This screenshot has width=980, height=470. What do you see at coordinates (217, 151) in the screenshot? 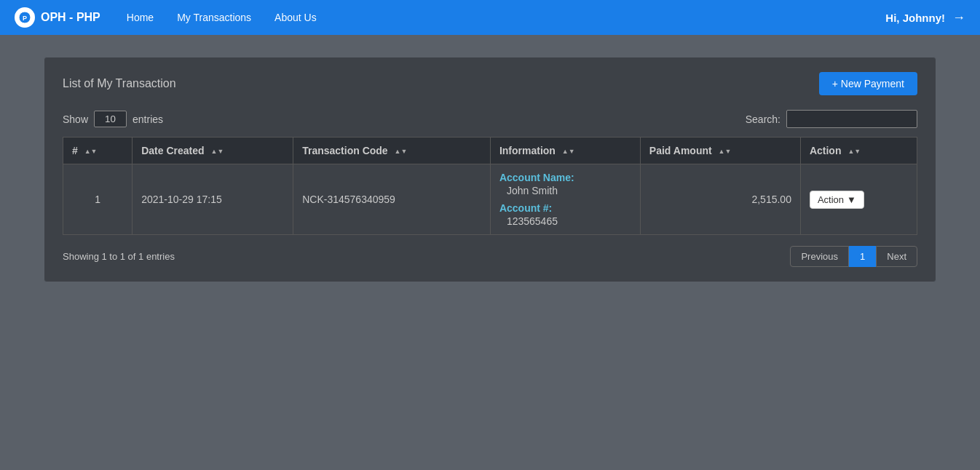
I see `sort-date-icon: ▲▼` at bounding box center [217, 151].